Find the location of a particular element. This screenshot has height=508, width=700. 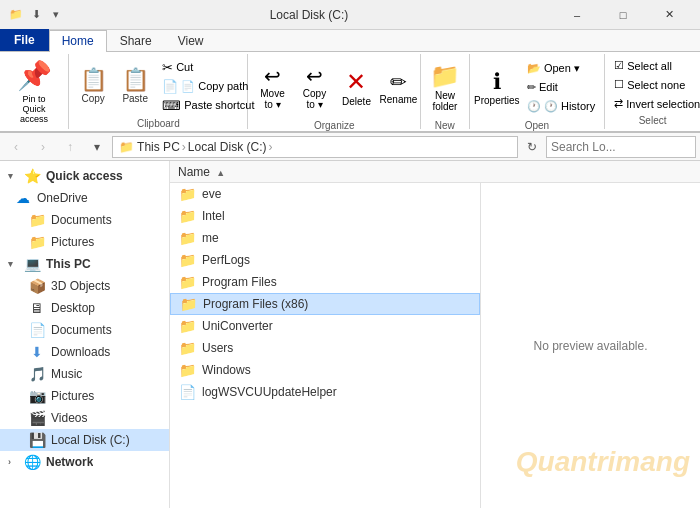

rename-button: ✏ Rename is located at coordinates (398, 87).